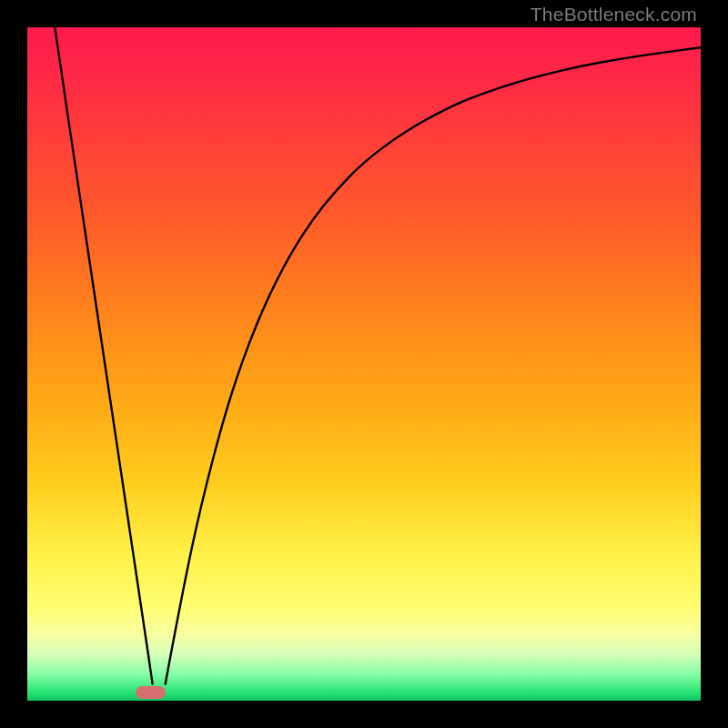  Describe the element at coordinates (151, 693) in the screenshot. I see `balance-marker` at that location.